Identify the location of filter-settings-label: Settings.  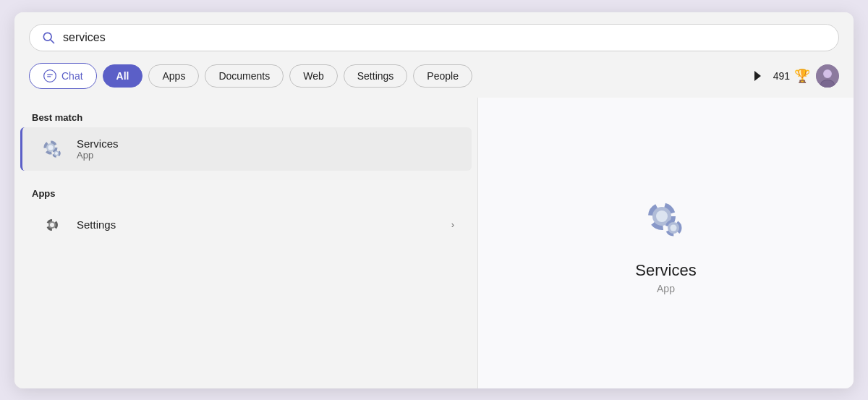
(376, 76).